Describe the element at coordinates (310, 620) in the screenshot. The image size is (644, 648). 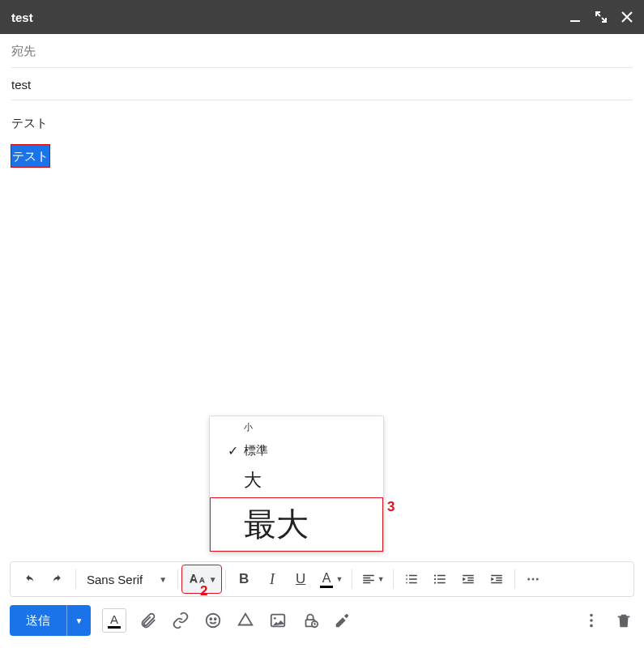
I see `confidential-mode-icon` at that location.